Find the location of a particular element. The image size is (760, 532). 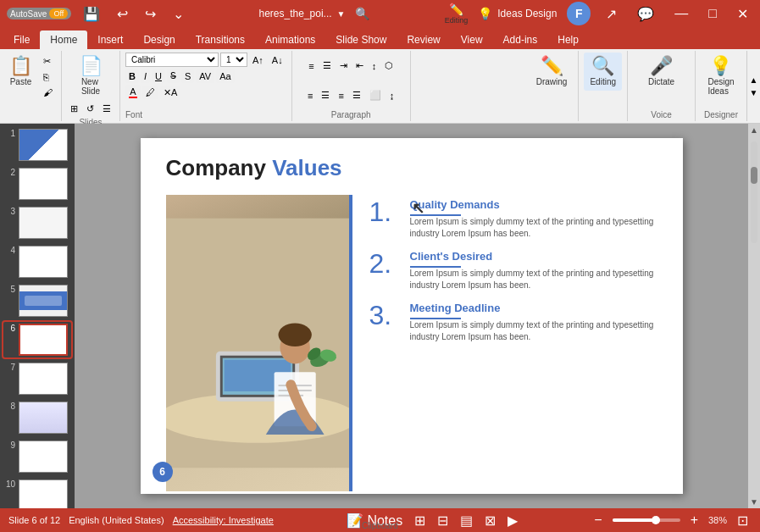

slide-thumb-8: 8 is located at coordinates (37, 418).